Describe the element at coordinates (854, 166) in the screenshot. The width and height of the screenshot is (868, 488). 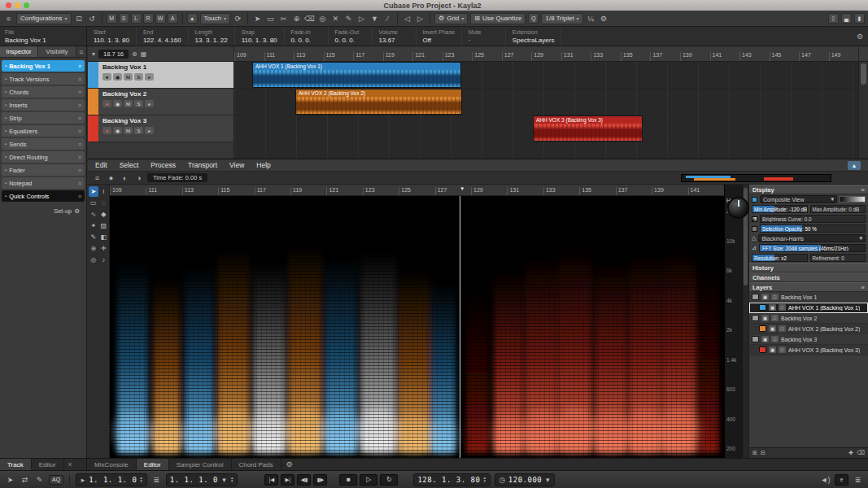
I see `panel-collapse-button: ▲` at that location.